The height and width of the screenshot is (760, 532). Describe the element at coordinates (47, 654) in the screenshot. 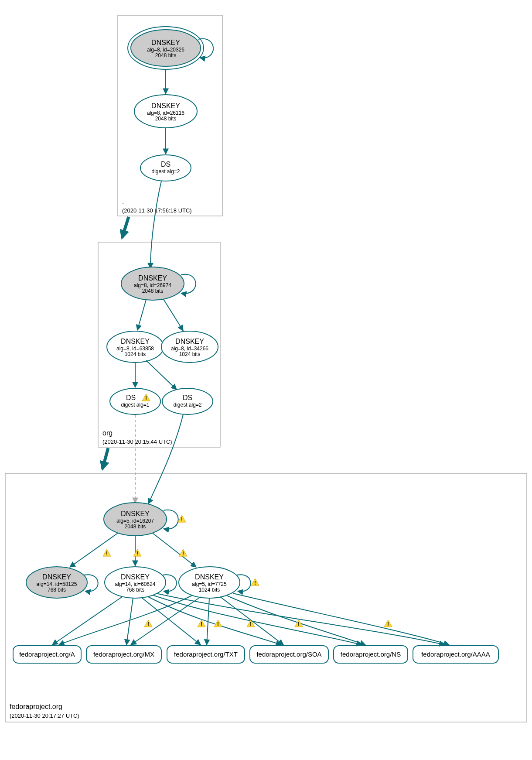

I see `svg-text: fedoraproject.org/A` at that location.